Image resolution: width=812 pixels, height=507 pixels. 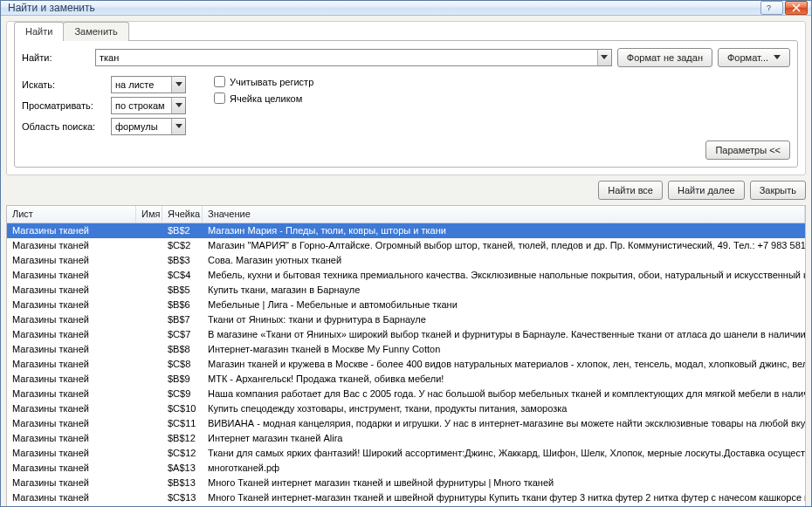 I want to click on table-row: Магазины тканей$B$7Ткани от Яниных: ткан…, so click(x=406, y=319).